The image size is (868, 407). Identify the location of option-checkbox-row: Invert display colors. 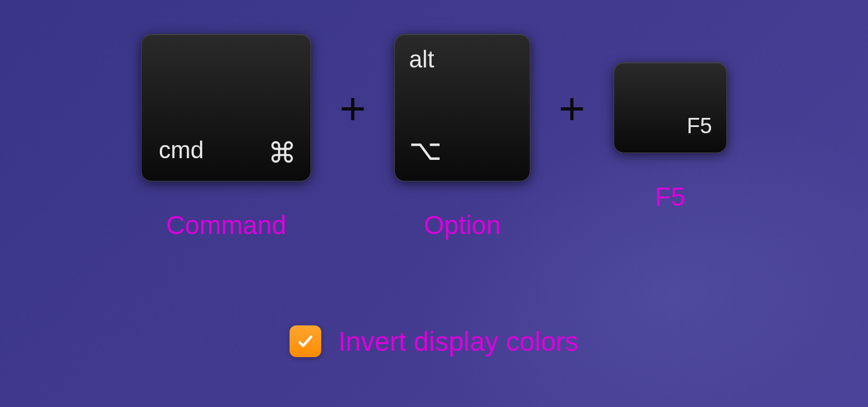
(434, 341).